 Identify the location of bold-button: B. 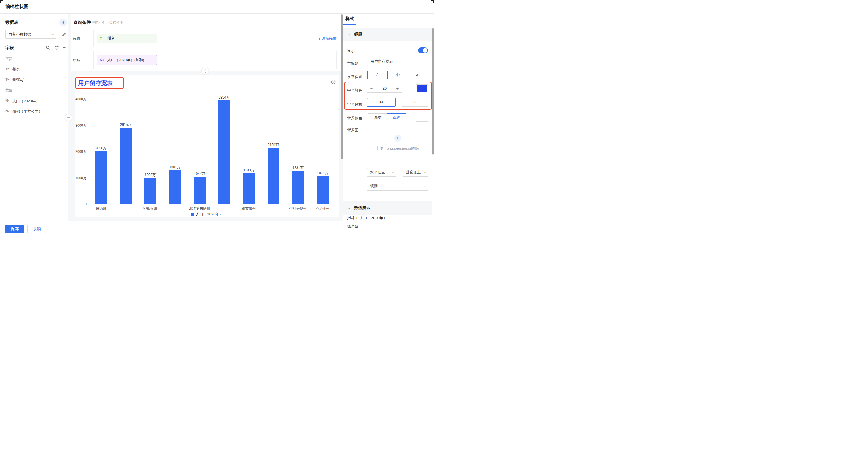
(381, 102).